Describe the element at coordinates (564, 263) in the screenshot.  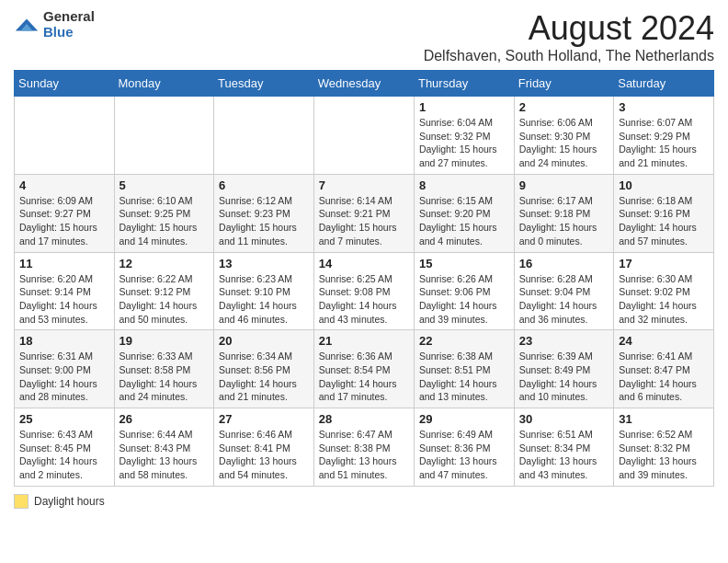
I see `day-number: 16` at that location.